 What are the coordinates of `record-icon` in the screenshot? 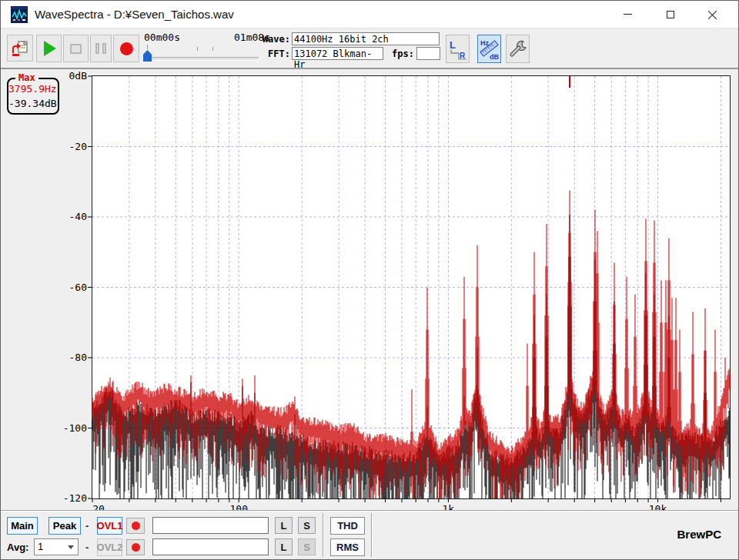 It's located at (126, 49).